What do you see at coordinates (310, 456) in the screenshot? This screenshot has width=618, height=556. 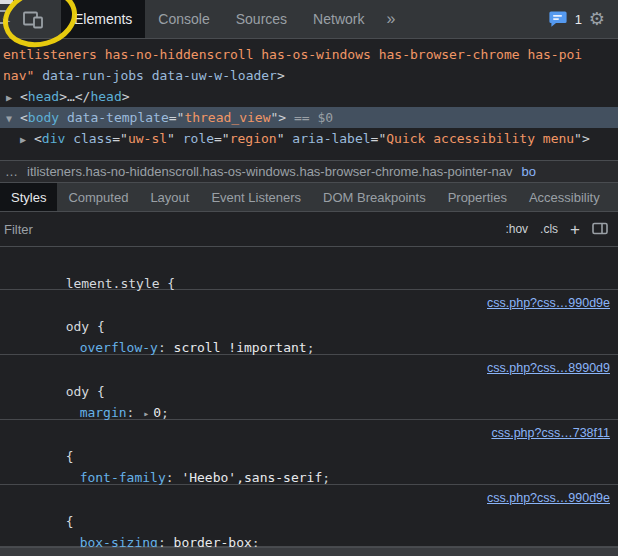 I see `css-property: font-family'Heebo',sans-serif` at bounding box center [310, 456].